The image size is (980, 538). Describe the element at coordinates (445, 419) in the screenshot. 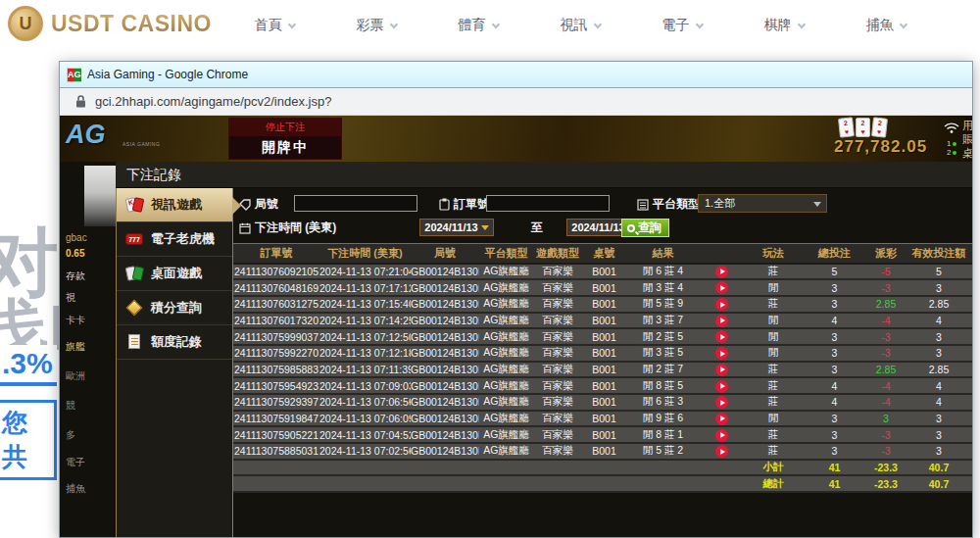

I see `round-number: GB00124B130HX` at that location.